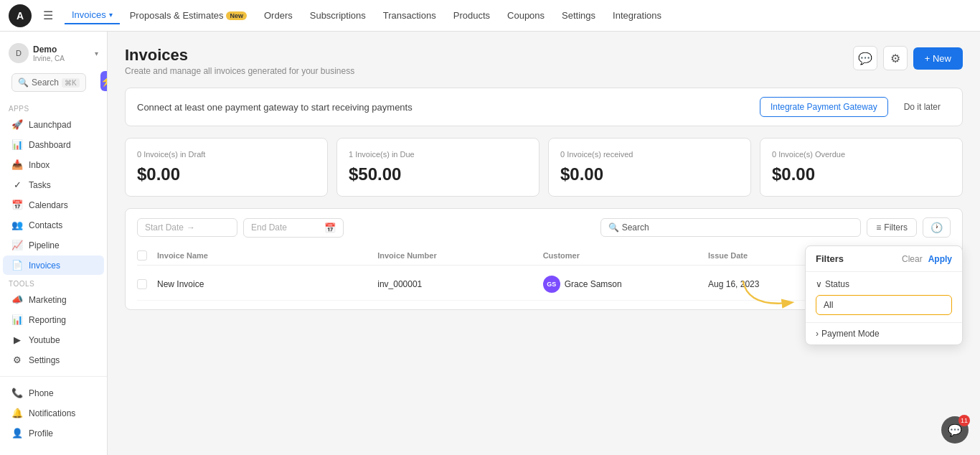  I want to click on nav-item-transactions: Transactions, so click(410, 16).